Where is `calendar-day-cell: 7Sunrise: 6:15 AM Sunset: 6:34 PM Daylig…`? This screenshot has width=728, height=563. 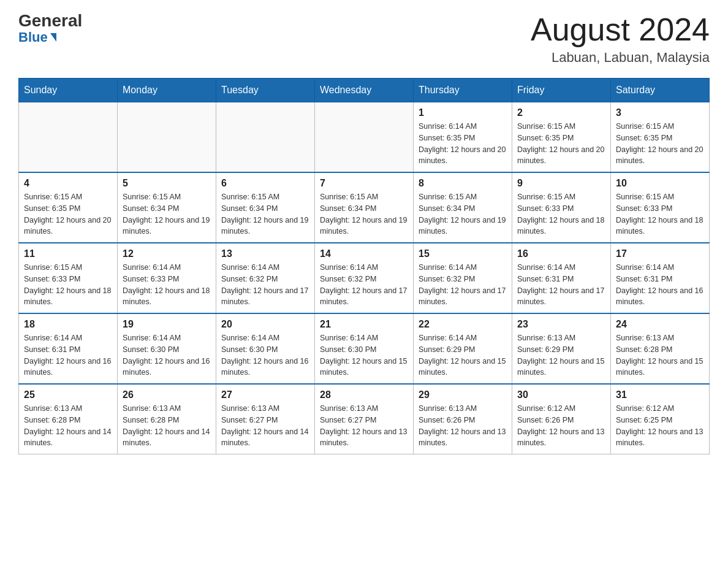
calendar-day-cell: 7Sunrise: 6:15 AM Sunset: 6:34 PM Daylig… is located at coordinates (364, 207).